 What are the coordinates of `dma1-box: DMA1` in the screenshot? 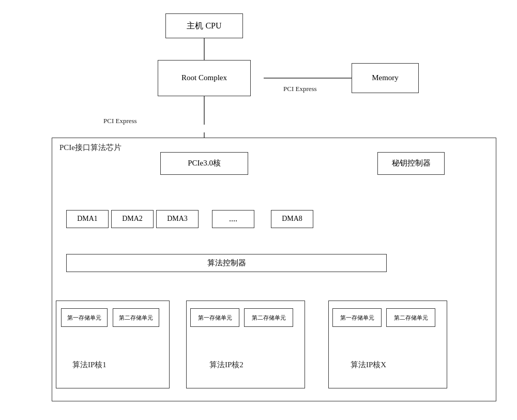 It's located at (87, 219).